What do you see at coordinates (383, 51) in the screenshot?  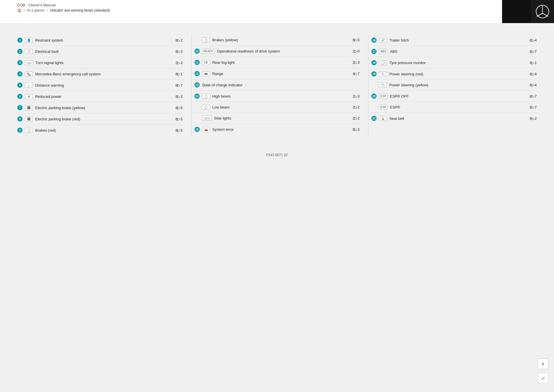 I see `item-icon: ABS` at bounding box center [383, 51].